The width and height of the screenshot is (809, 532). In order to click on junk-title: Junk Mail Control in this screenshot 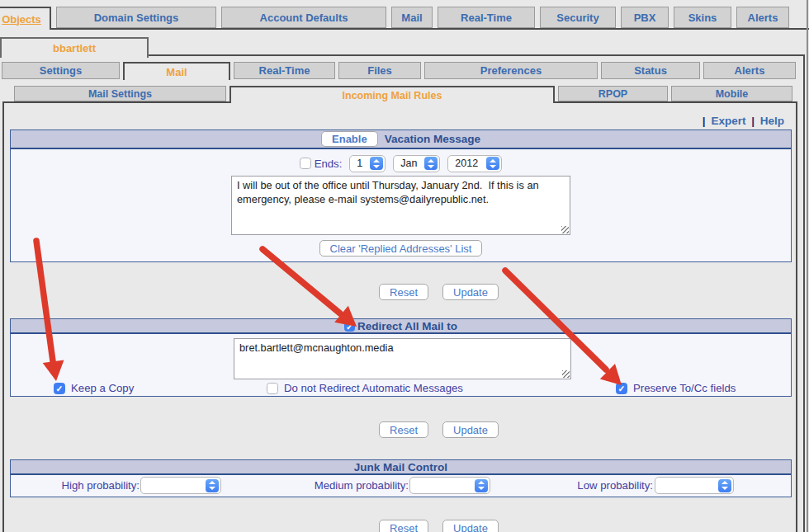, I will do `click(401, 467)`.